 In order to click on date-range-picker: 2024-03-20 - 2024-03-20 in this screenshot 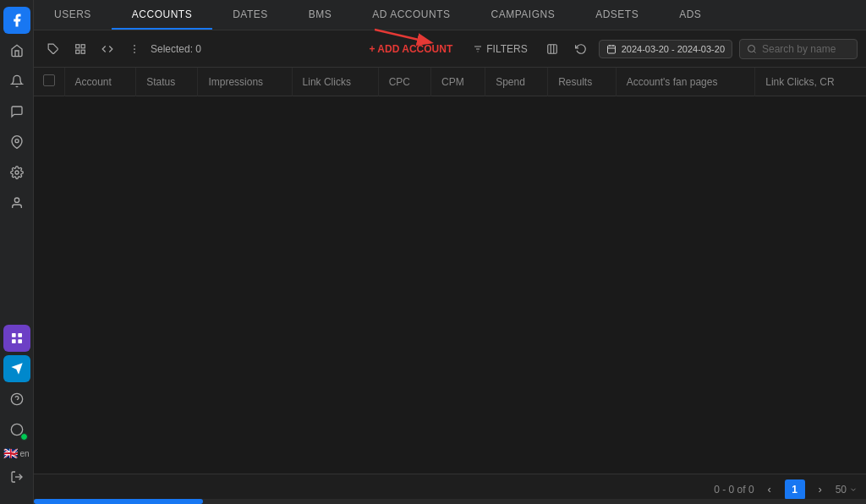, I will do `click(666, 49)`.